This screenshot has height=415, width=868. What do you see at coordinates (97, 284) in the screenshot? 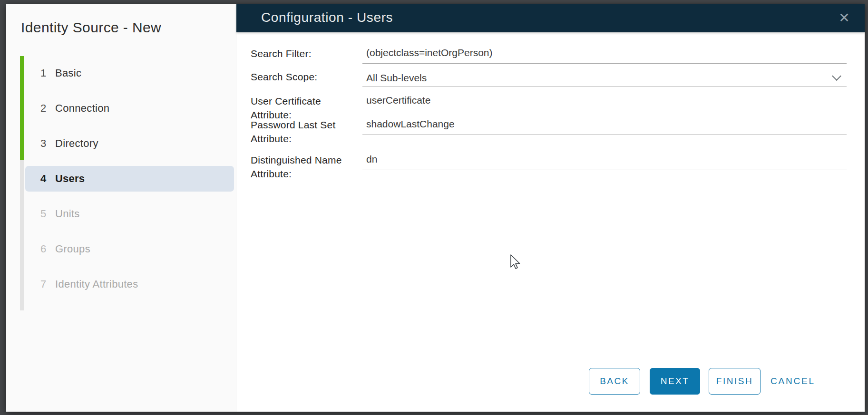
I see `step-label: Identity Attributes` at bounding box center [97, 284].